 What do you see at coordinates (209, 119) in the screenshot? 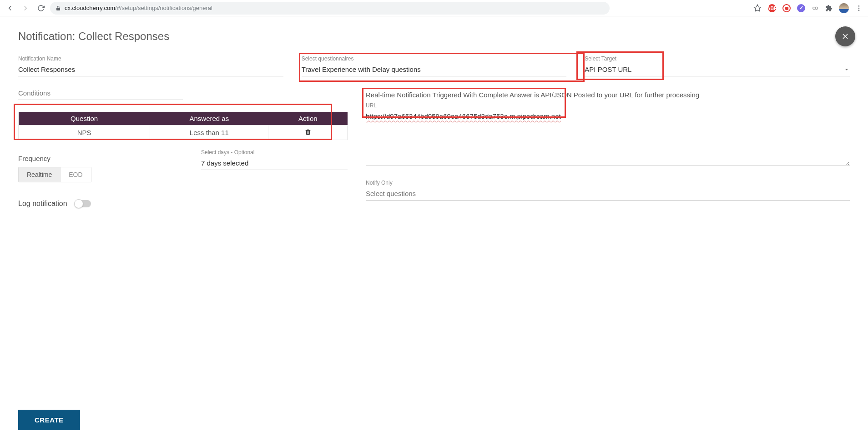
I see `th-answered: Answered as` at bounding box center [209, 119].